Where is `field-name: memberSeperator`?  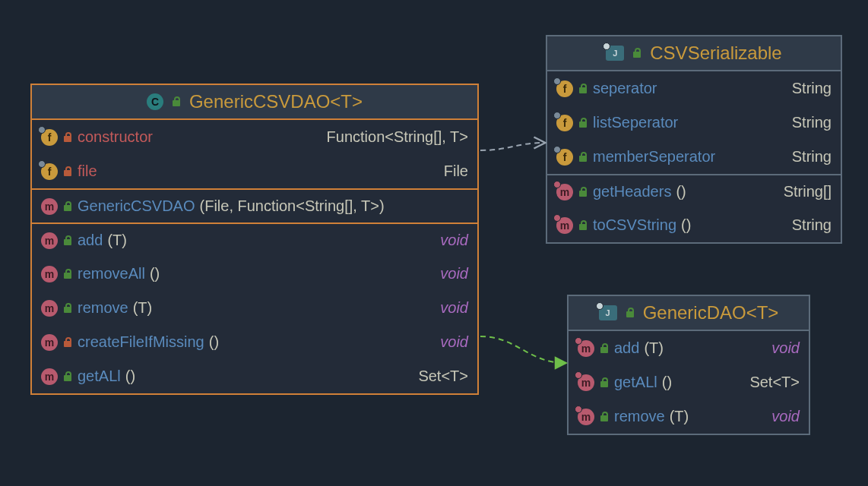
field-name: memberSeperator is located at coordinates (654, 156).